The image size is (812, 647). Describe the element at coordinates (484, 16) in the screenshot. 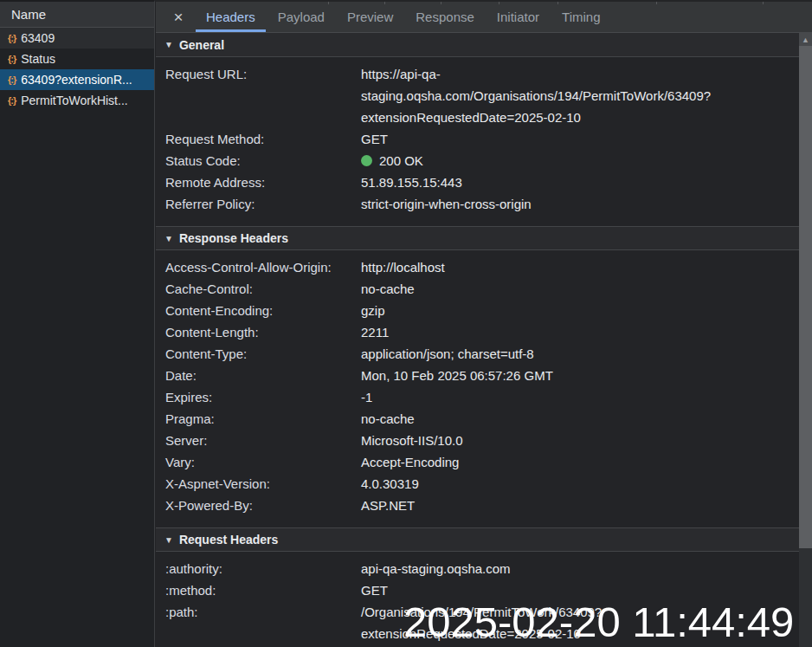

I see `details-tabbar: × HeadersPayloadPreviewResponseInitiator…` at that location.